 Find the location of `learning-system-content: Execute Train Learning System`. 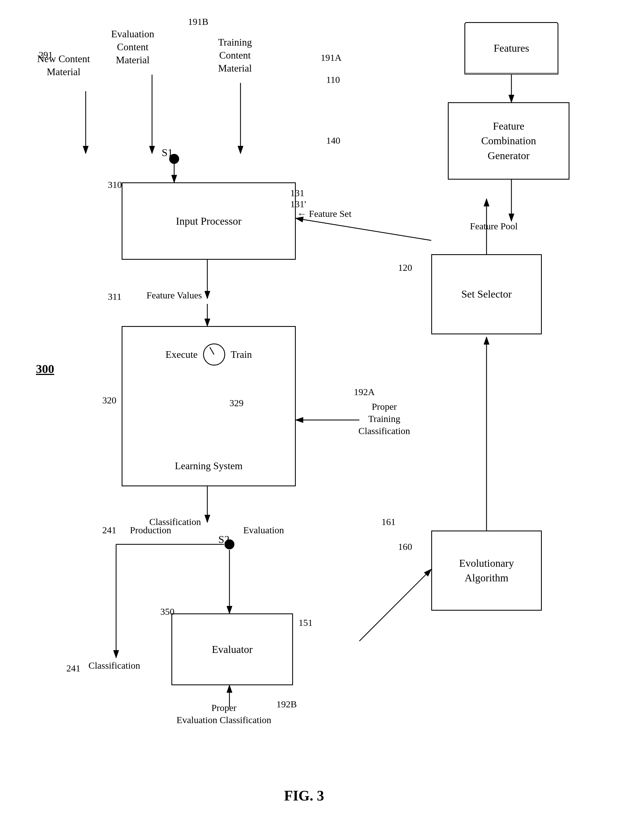

learning-system-content: Execute Train Learning System is located at coordinates (209, 406).